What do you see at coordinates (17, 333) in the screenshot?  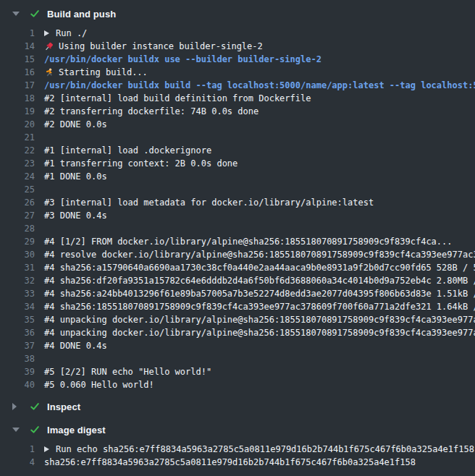 I see `line-number: 36` at bounding box center [17, 333].